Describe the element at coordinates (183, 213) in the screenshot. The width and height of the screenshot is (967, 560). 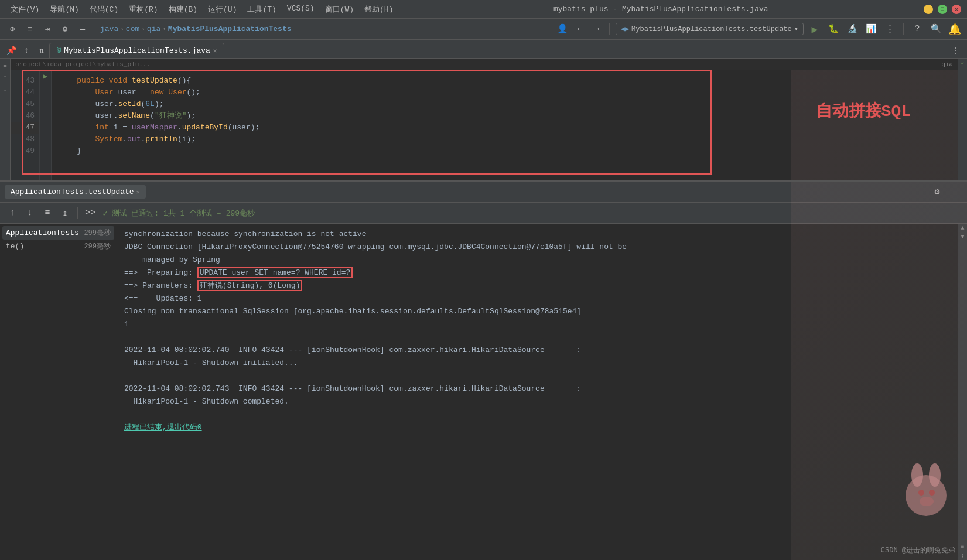
I see `status-text: 测试 已通过: 1共 1 个测试 – 299毫秒` at that location.